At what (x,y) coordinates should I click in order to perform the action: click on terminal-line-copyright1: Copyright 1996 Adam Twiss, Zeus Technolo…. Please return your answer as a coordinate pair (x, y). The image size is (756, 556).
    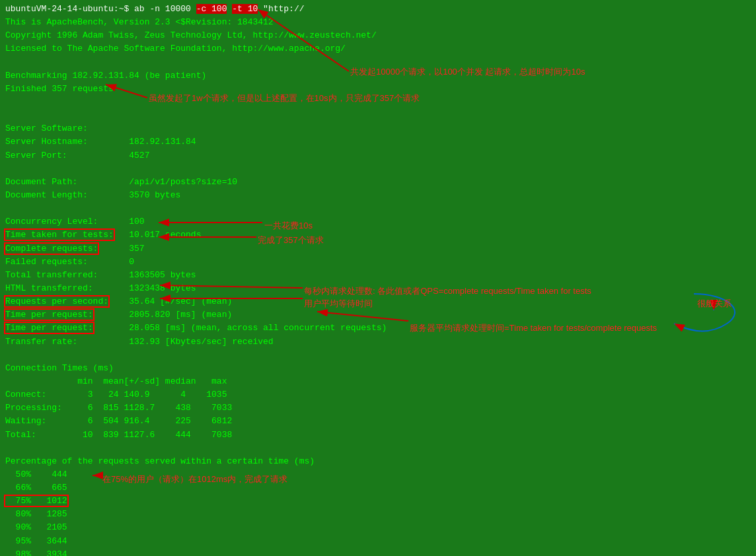
    Looking at the image, I should click on (378, 36).